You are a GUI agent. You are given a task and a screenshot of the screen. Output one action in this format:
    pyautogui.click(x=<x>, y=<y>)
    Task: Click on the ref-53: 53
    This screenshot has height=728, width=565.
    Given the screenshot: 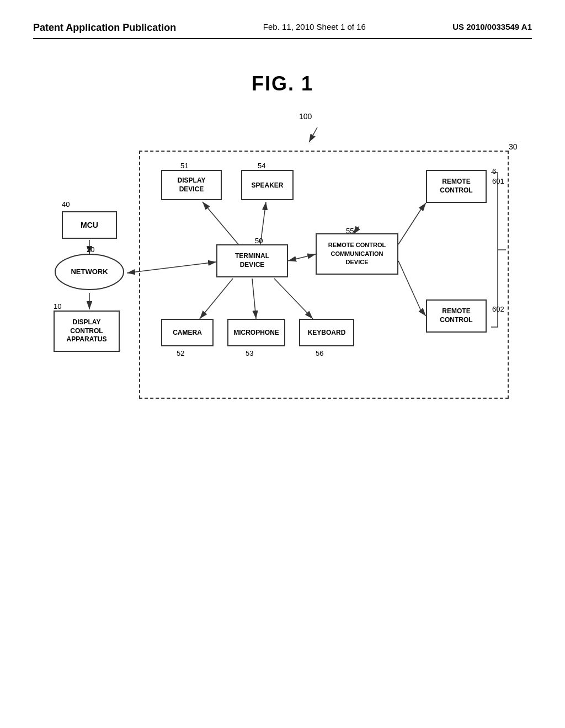 What is the action you would take?
    pyautogui.click(x=249, y=353)
    